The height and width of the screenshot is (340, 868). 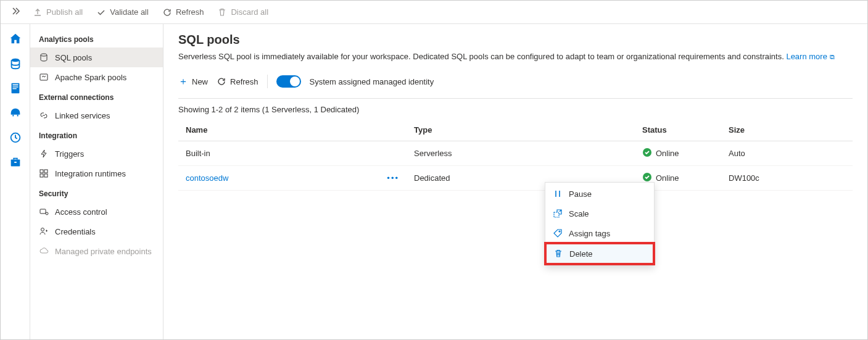 I want to click on credentials-icon, so click(x=44, y=231).